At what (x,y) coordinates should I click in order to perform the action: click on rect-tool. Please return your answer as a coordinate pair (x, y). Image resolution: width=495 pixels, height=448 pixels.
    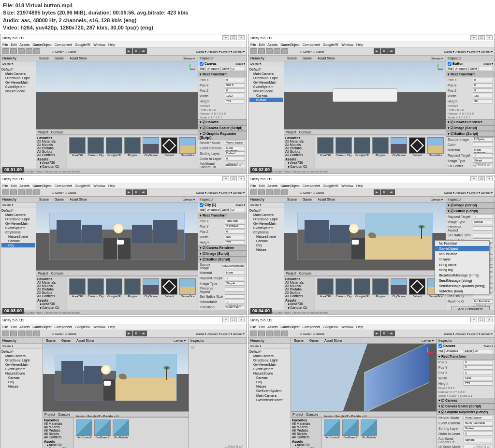
    Looking at the image, I should click on (37, 192).